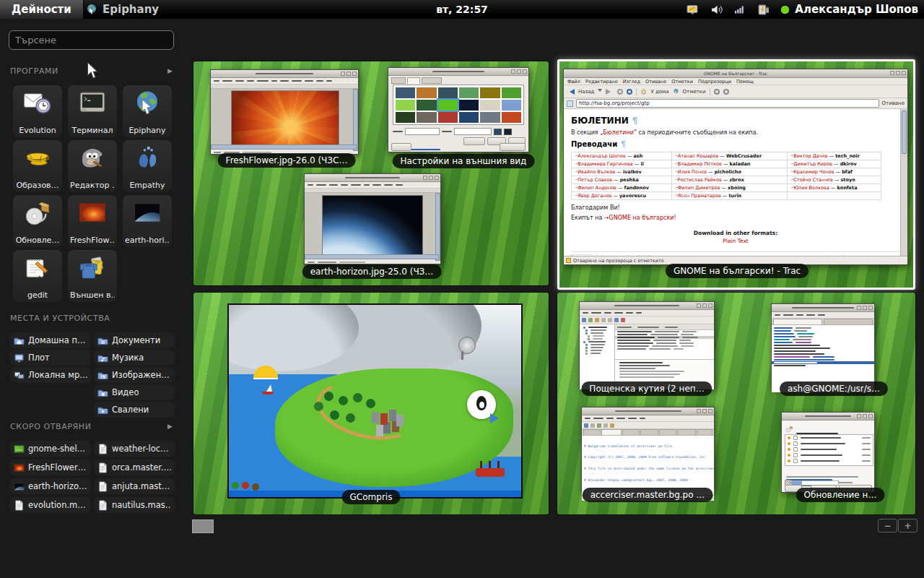  I want to click on window-gimp-earth-horizon, so click(372, 219).